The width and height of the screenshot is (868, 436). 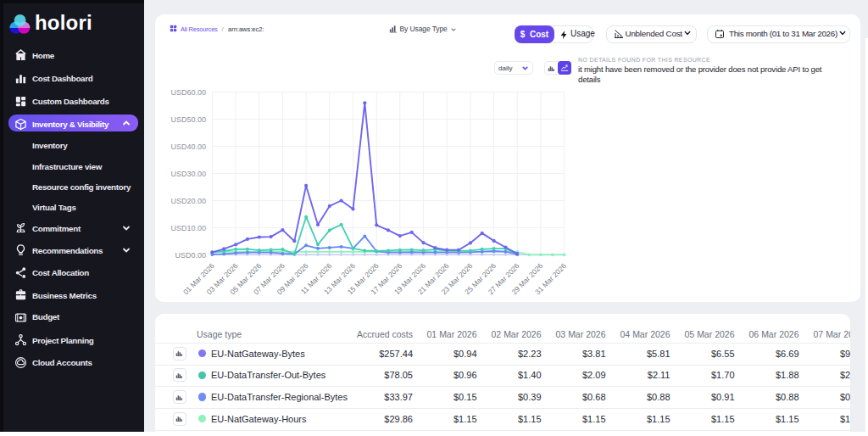 I want to click on svg-text: USD10.00, so click(x=188, y=228).